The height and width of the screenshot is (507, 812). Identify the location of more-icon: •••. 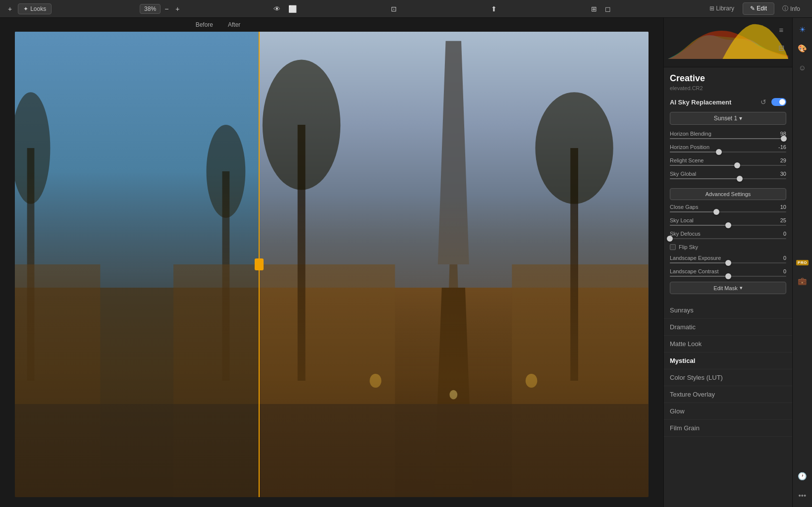
(803, 495).